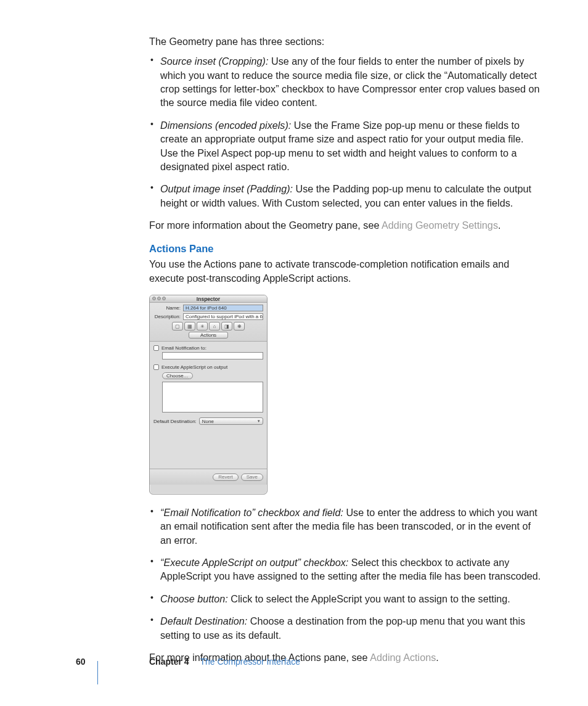 Image resolution: width=588 pixels, height=706 pixels. Describe the element at coordinates (178, 376) in the screenshot. I see `choose-button: Choose…` at that location.